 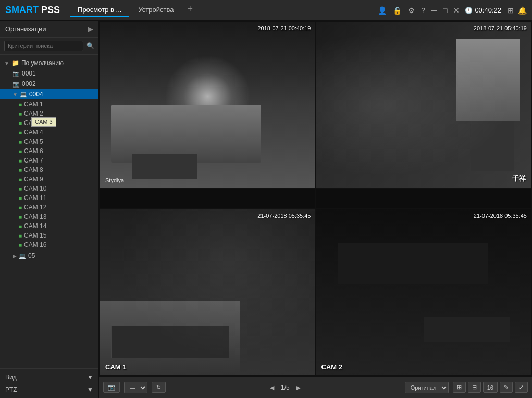 What do you see at coordinates (15, 95) in the screenshot?
I see `tree-arrow-0004: ▼` at bounding box center [15, 95].